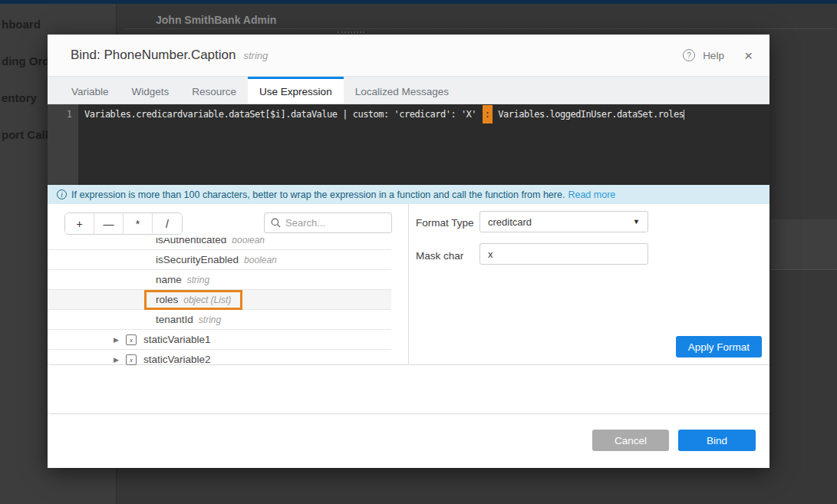  I want to click on bind-button: Bind, so click(717, 440).